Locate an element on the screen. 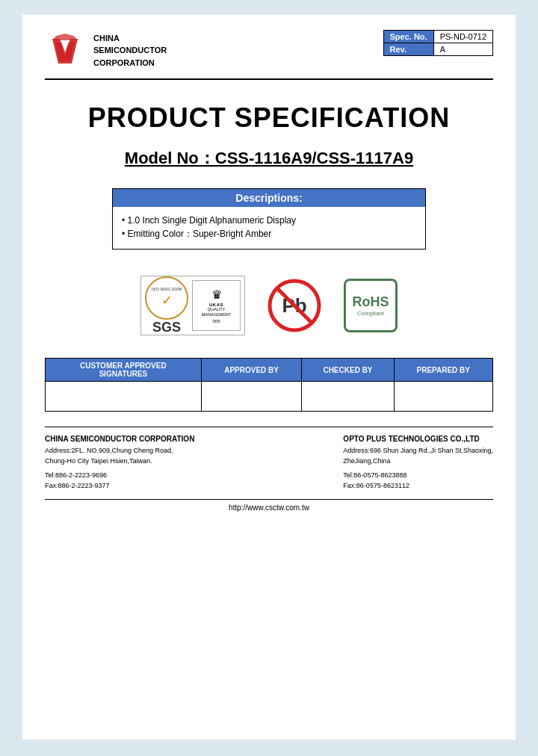 This screenshot has height=756, width=538. description-item-1: 1.0 Inch Single Digit Alphanumeric Displ… is located at coordinates (269, 220).